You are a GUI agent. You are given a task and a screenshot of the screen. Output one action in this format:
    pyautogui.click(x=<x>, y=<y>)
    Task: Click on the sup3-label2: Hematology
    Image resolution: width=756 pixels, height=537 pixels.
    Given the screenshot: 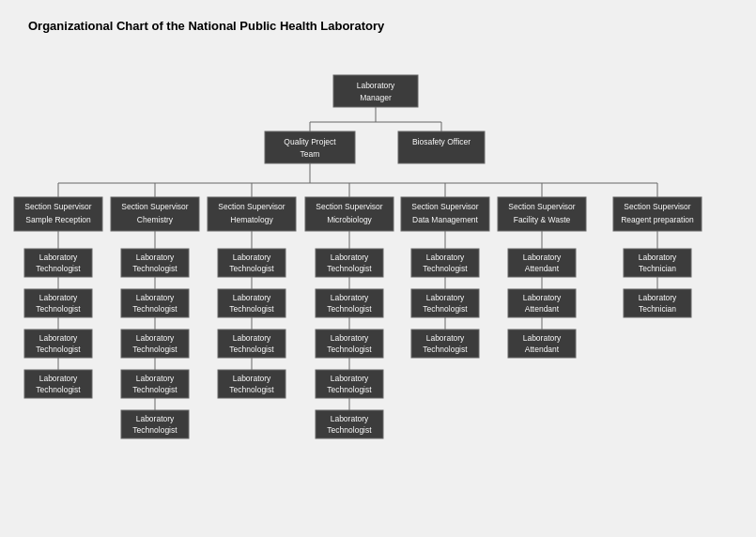 What is the action you would take?
    pyautogui.click(x=252, y=220)
    